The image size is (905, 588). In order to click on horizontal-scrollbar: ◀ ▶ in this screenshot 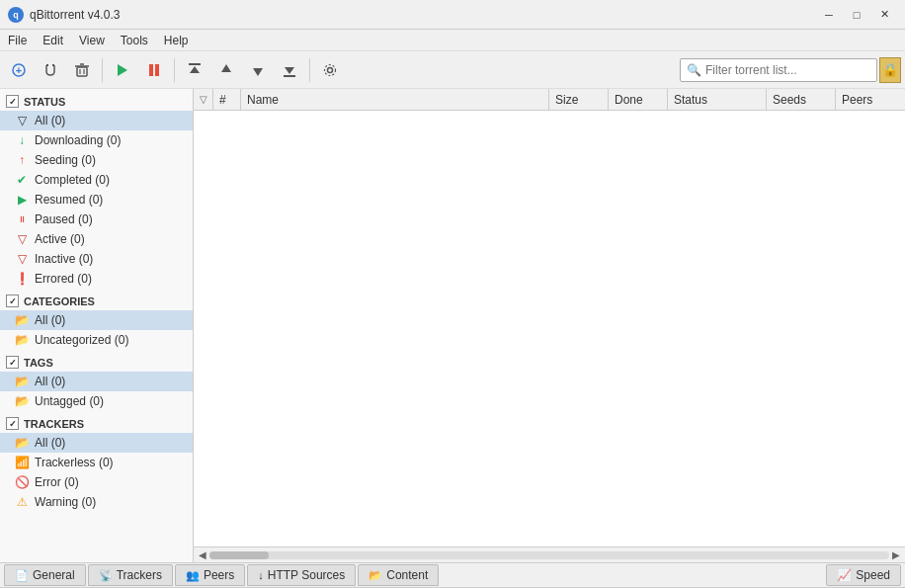, I will do `click(549, 554)`.